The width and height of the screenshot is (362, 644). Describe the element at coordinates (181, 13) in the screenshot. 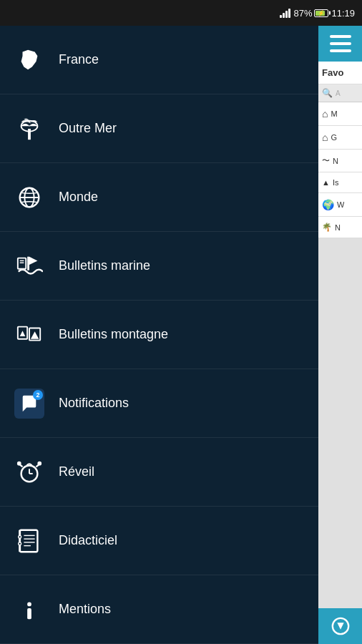

I see `status-bar: 87% ⚡ 11:19` at that location.